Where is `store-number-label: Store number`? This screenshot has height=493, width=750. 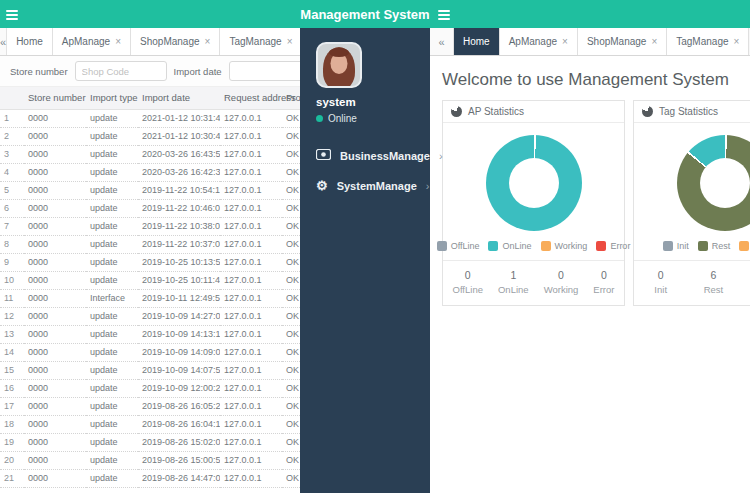
store-number-label: Store number is located at coordinates (39, 72).